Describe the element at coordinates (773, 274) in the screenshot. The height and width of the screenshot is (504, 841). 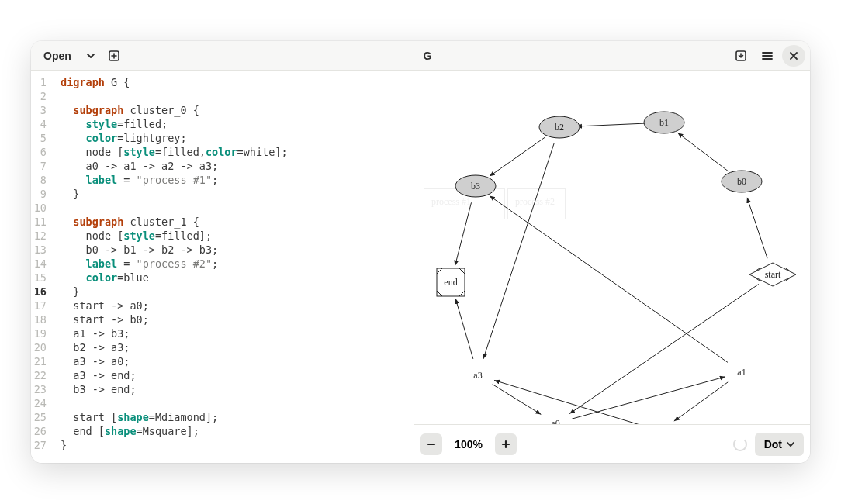
I see `svg-text: start` at that location.